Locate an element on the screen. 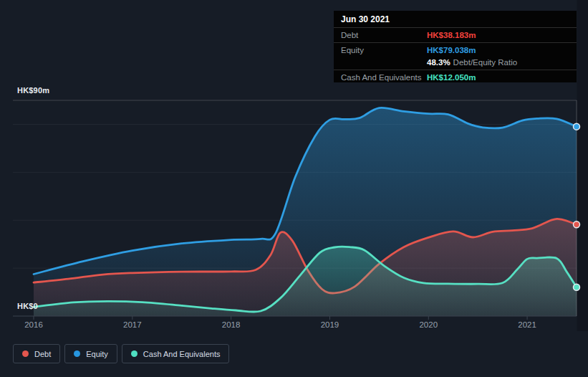 The height and width of the screenshot is (377, 588). legend-equity-label: Equity is located at coordinates (97, 354).